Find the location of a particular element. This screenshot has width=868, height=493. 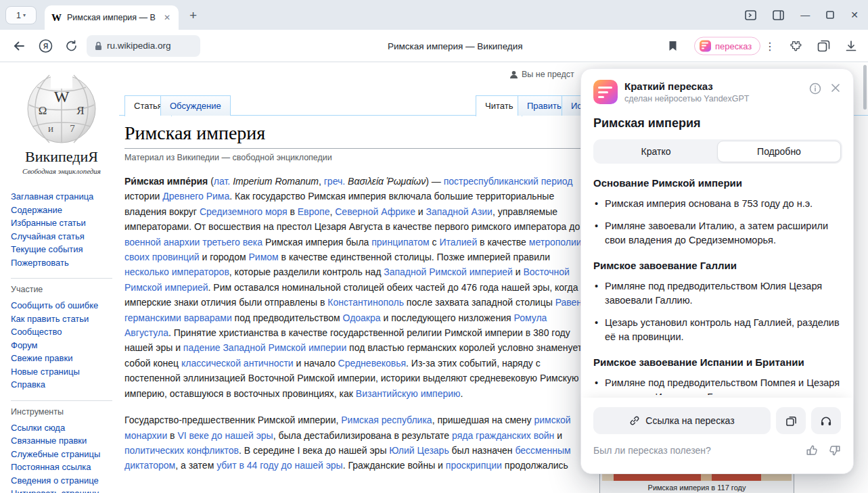

address-bar: ru.wikipedia.org is located at coordinates (143, 46).